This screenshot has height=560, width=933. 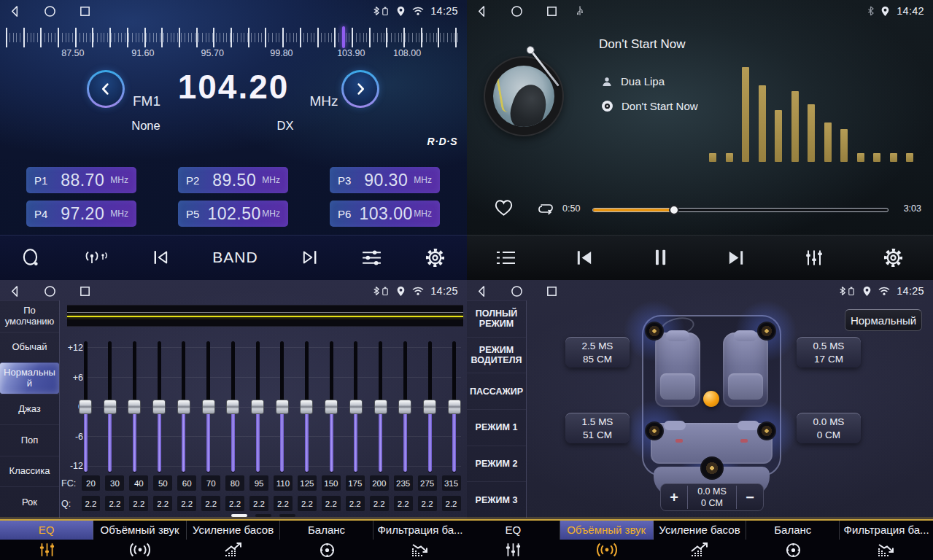 I want to click on sf-mode-item: РЕЖИМ 3, so click(x=496, y=499).